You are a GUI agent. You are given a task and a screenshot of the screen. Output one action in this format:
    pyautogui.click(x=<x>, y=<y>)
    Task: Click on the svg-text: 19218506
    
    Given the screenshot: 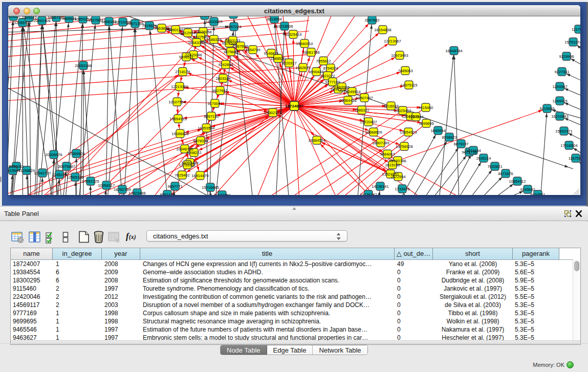 What is the action you would take?
    pyautogui.click(x=285, y=27)
    